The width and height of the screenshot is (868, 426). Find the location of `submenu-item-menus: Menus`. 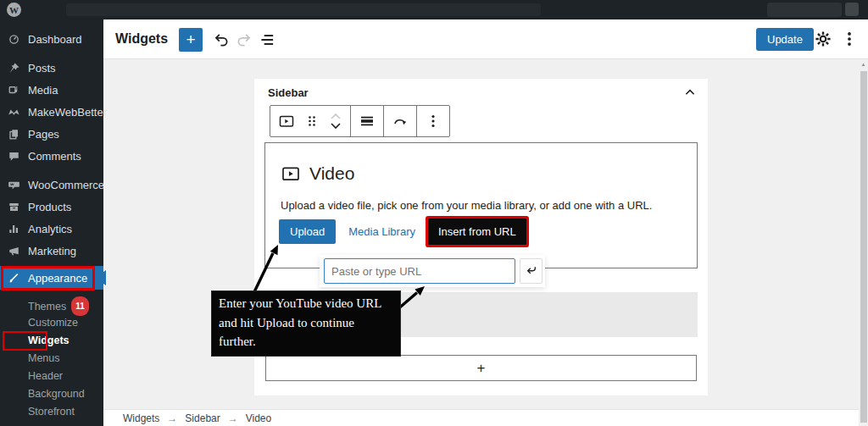

submenu-item-menus: Menus is located at coordinates (52, 359).